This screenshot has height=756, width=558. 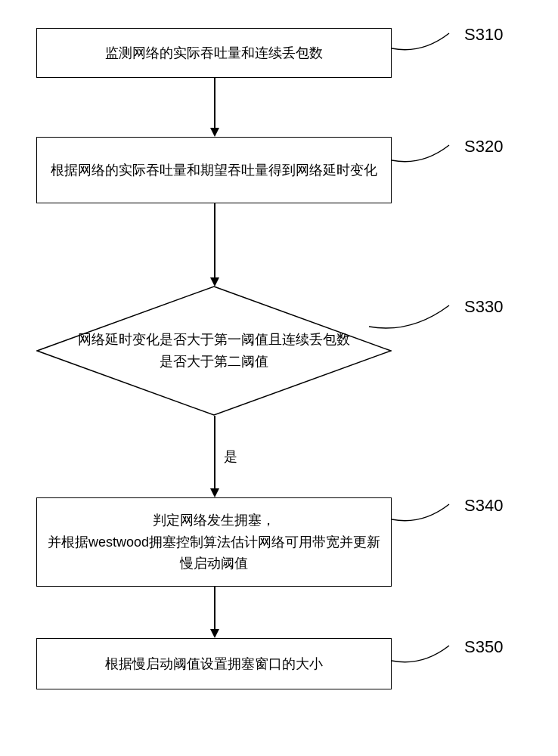 What do you see at coordinates (214, 542) in the screenshot?
I see `step-s340-text: 判定网络发生拥塞， 并根据westwood拥塞控制算法估计网络可用带宽并更新慢启…` at bounding box center [214, 542].